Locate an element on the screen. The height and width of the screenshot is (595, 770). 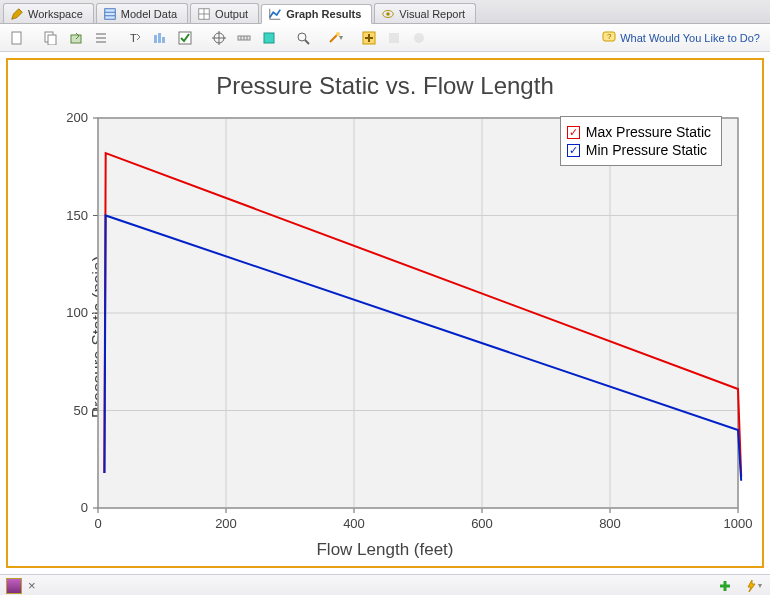
legend-label: Min Pressure Static is located at coordinates (646, 150).